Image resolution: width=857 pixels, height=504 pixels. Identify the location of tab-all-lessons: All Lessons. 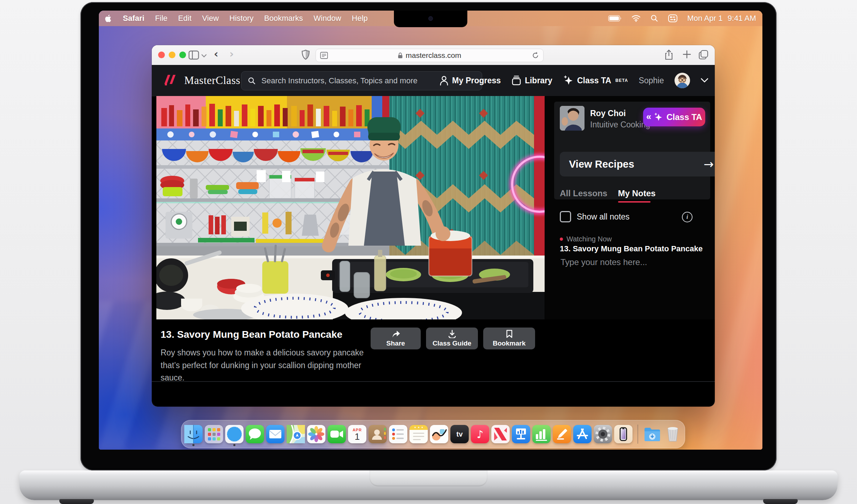
(584, 193).